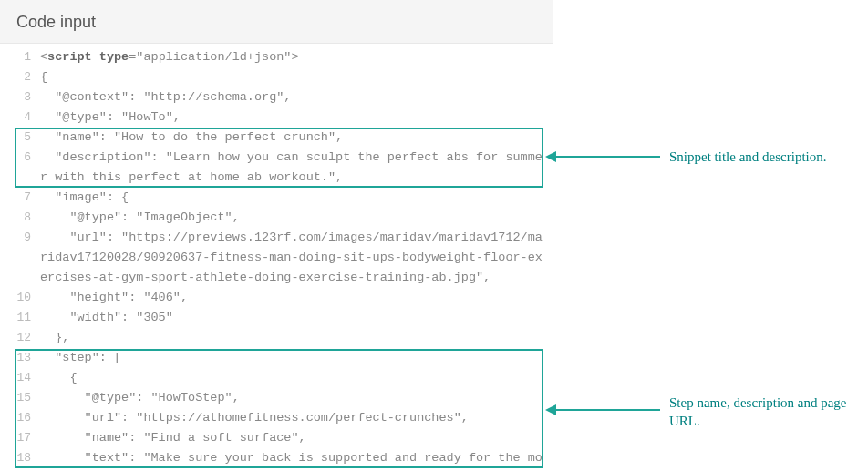 The image size is (868, 471). I want to click on code-line: 3 "@context": "http://schema.org",, so click(277, 97).